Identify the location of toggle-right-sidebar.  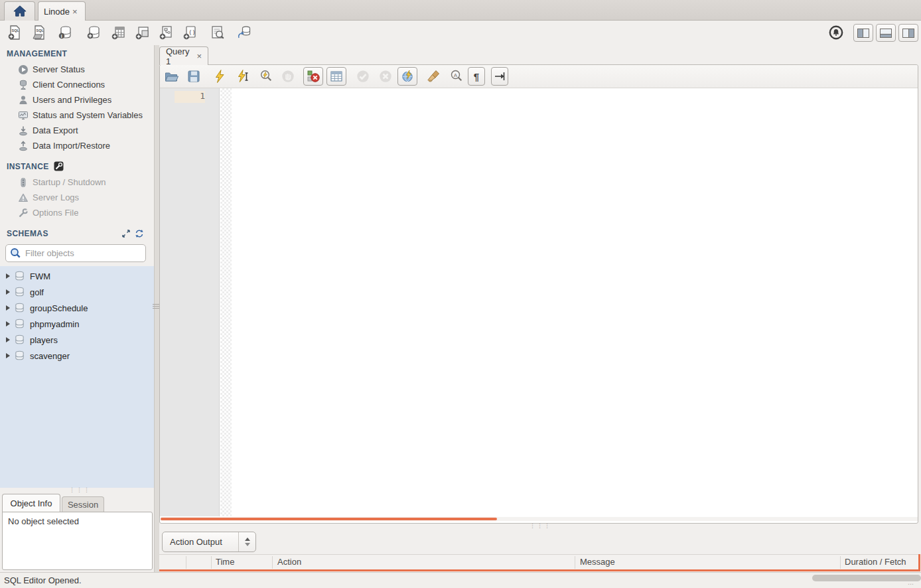
(908, 33).